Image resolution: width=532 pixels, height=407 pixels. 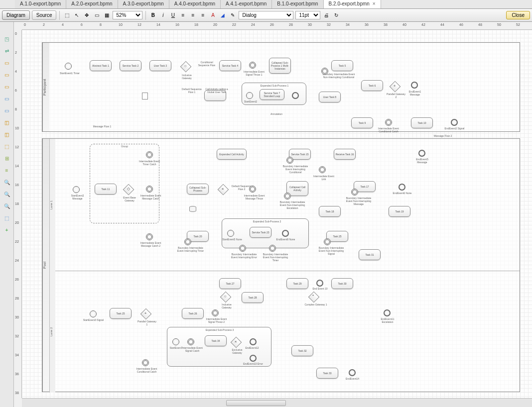 I want to click on expanded-call-activity: Expanded Call Activity, so click(x=232, y=154).